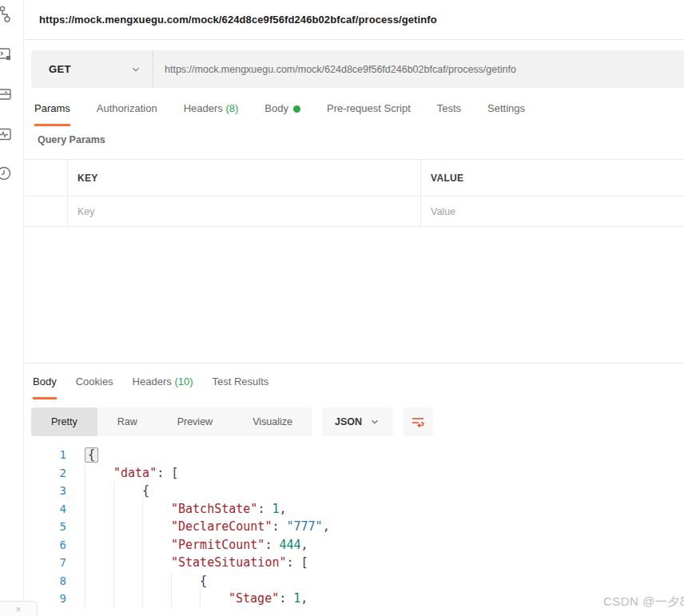 The height and width of the screenshot is (616, 684). I want to click on tab-headers: Headers (8), so click(211, 114).